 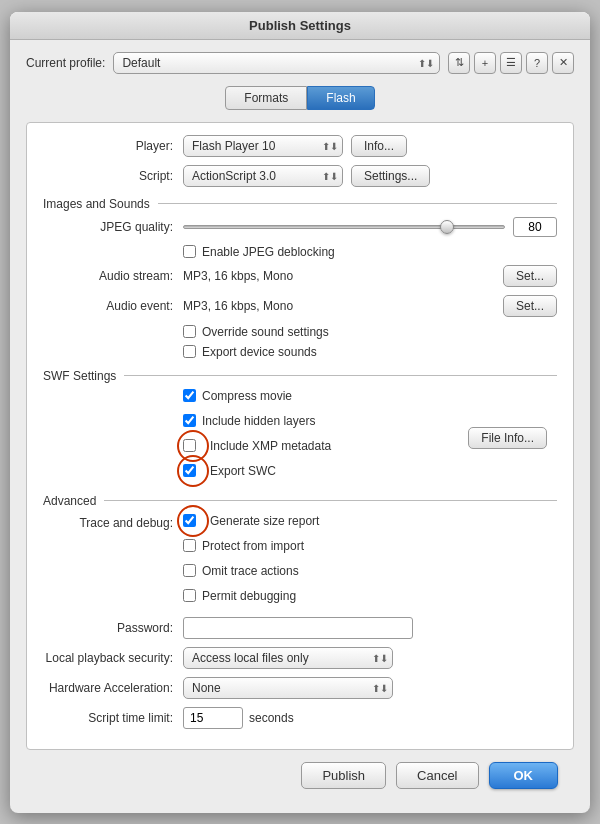 I want to click on tab-flash: Flash, so click(x=340, y=98).